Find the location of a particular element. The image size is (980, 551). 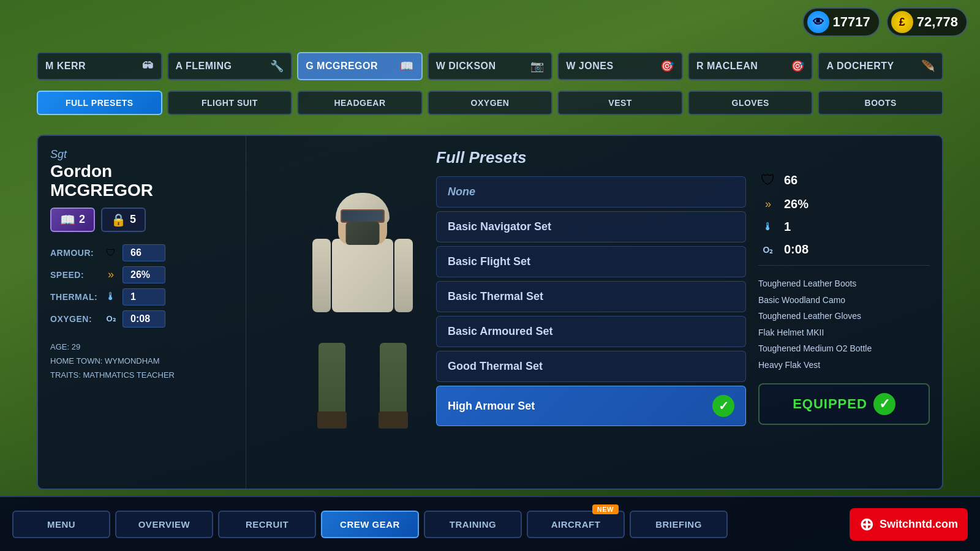

switchntd-badge: ⊕ Switchntd.com is located at coordinates (909, 524).